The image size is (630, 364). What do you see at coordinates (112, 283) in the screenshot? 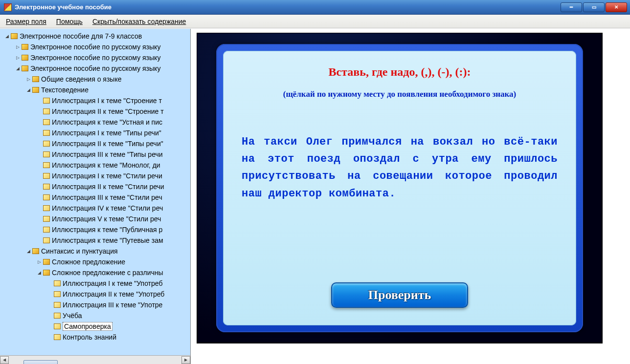
I see `tree-leaf: Иллюстрация I к теме "Употреб` at bounding box center [112, 283].